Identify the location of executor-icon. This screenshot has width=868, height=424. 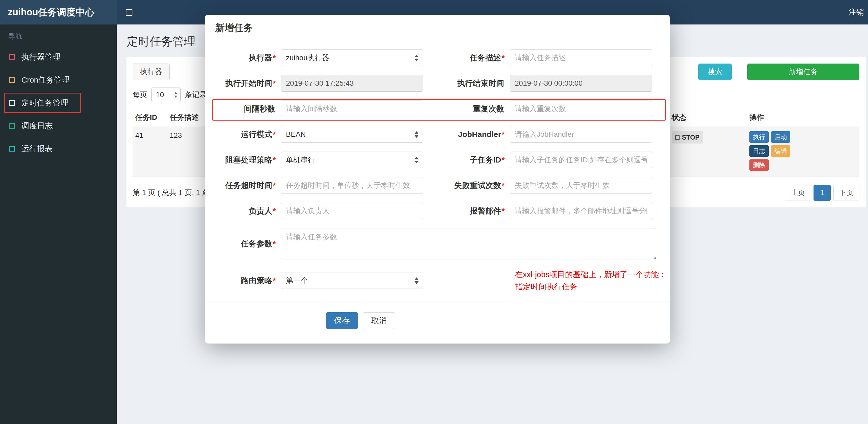
(12, 57).